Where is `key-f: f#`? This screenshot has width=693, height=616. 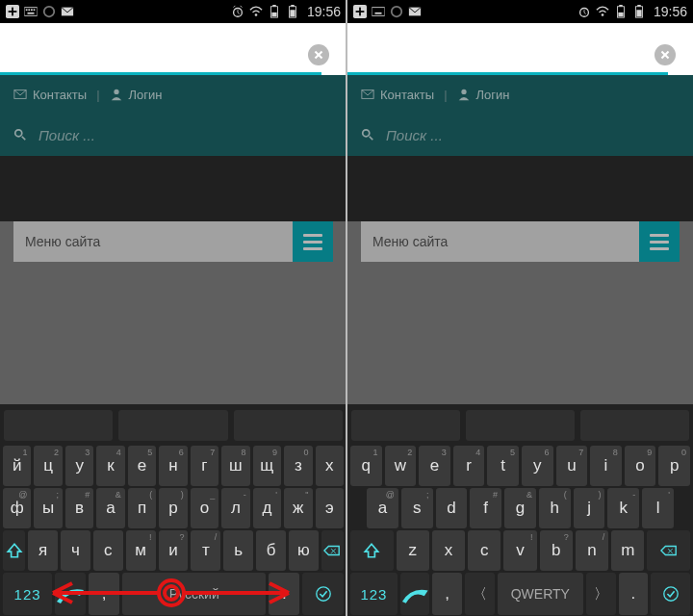
key-f: f# is located at coordinates (485, 508).